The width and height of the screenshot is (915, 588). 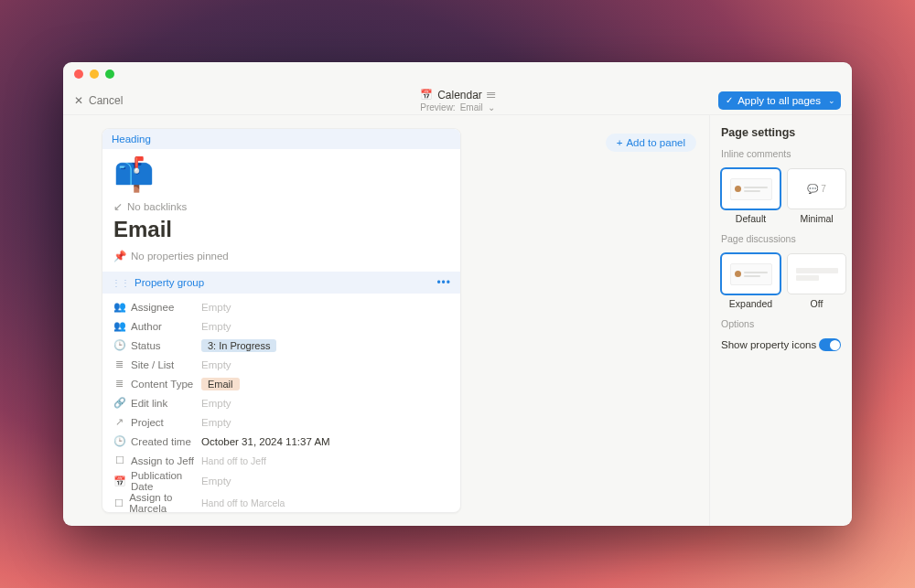 I want to click on pin-icon: 📌, so click(x=120, y=256).